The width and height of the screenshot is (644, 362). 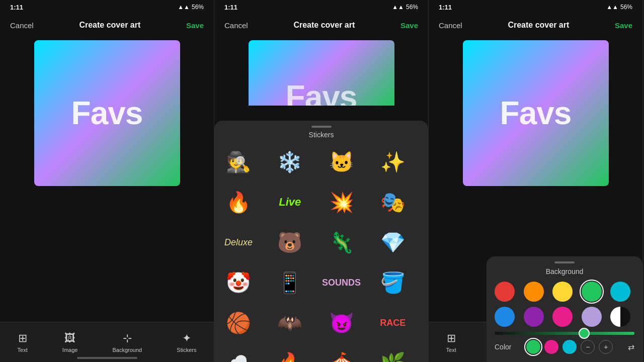 What do you see at coordinates (534, 292) in the screenshot?
I see `color-orange` at bounding box center [534, 292].